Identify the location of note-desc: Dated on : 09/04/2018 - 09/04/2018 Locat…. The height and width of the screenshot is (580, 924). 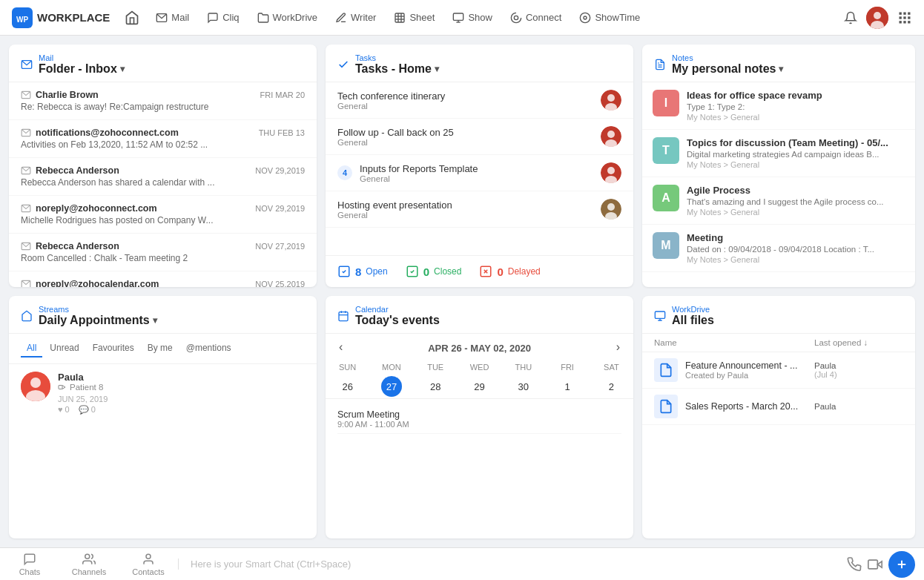
(791, 249).